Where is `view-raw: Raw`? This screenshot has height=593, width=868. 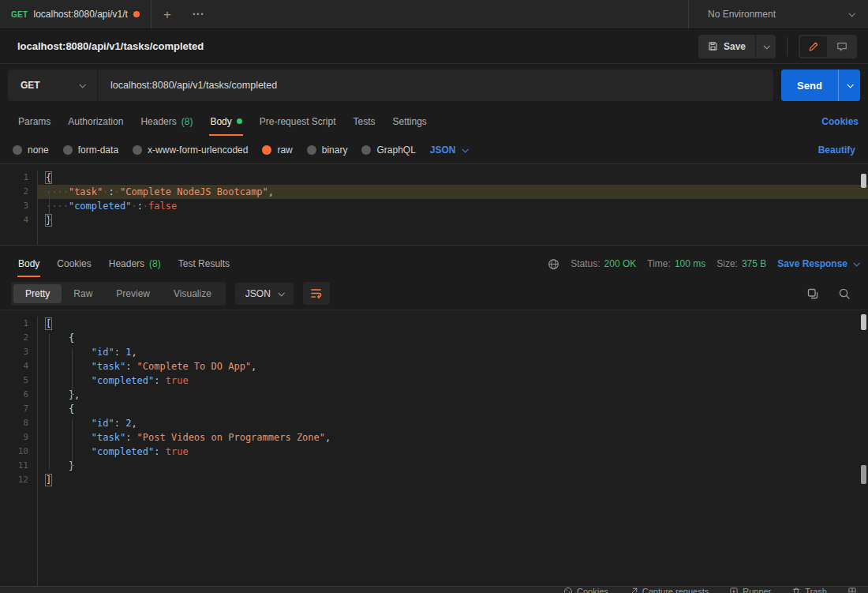
view-raw: Raw is located at coordinates (83, 294).